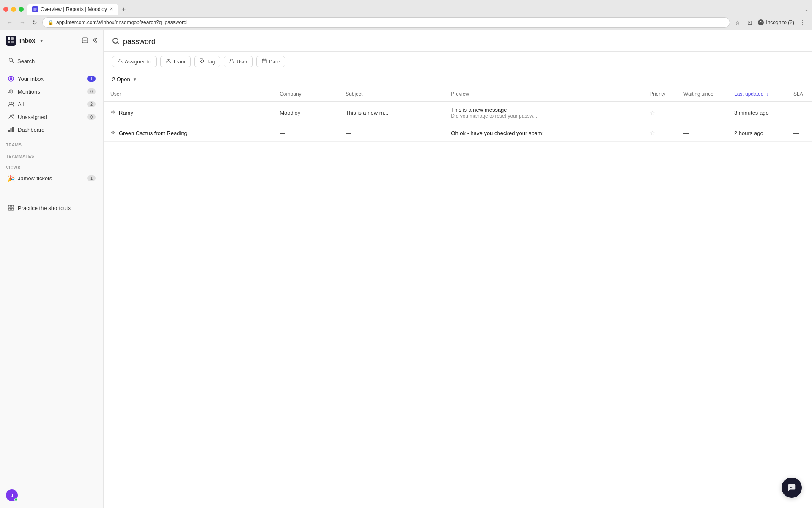 The image size is (812, 508). Describe the element at coordinates (10, 22) in the screenshot. I see `back-button: ←` at that location.